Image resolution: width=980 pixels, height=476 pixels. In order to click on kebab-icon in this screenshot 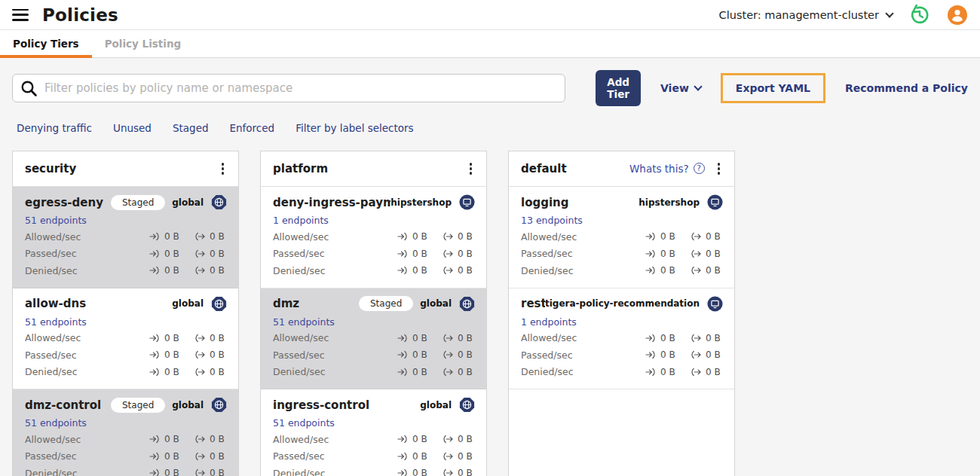, I will do `click(223, 169)`.